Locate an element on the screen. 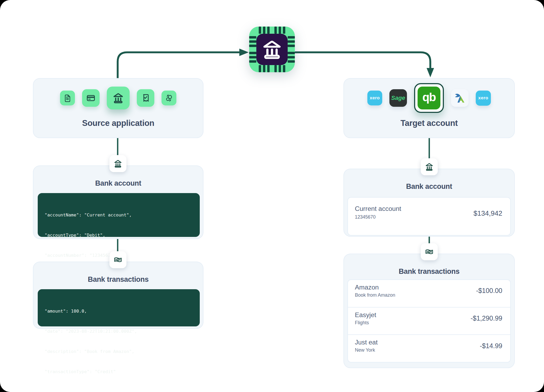  arrow-source-to-hub is located at coordinates (178, 65).